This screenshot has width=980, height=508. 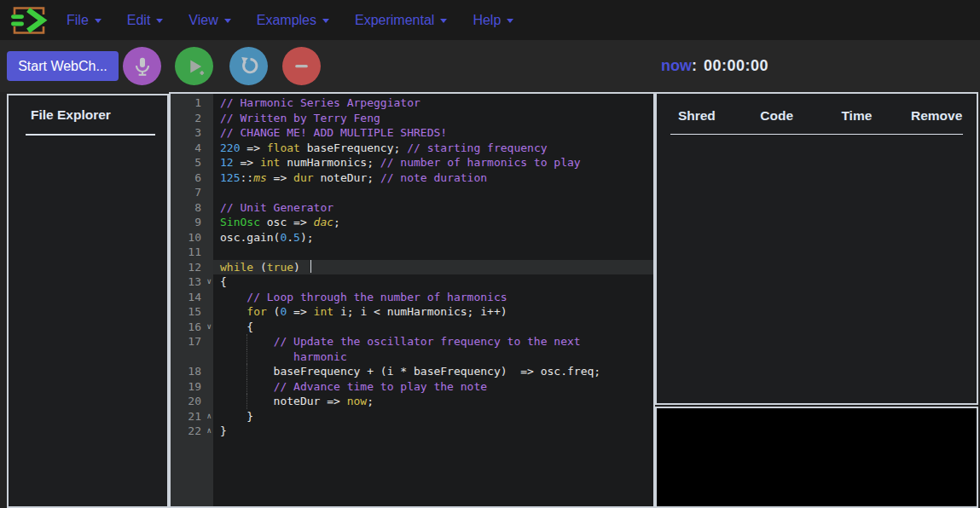 I want to click on remove-shred-button, so click(x=302, y=66).